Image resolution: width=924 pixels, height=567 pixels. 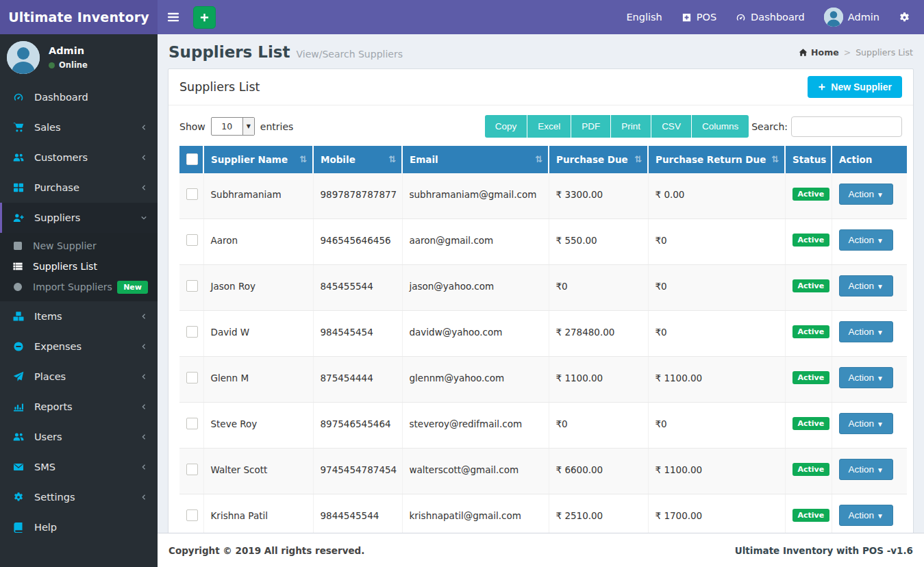 What do you see at coordinates (904, 18) in the screenshot?
I see `settings-gear-menu` at bounding box center [904, 18].